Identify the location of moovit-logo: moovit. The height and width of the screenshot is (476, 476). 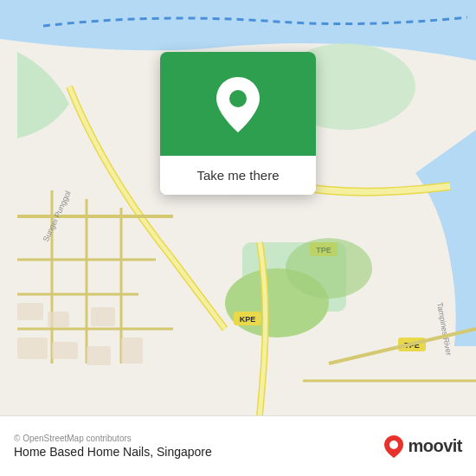
(422, 447).